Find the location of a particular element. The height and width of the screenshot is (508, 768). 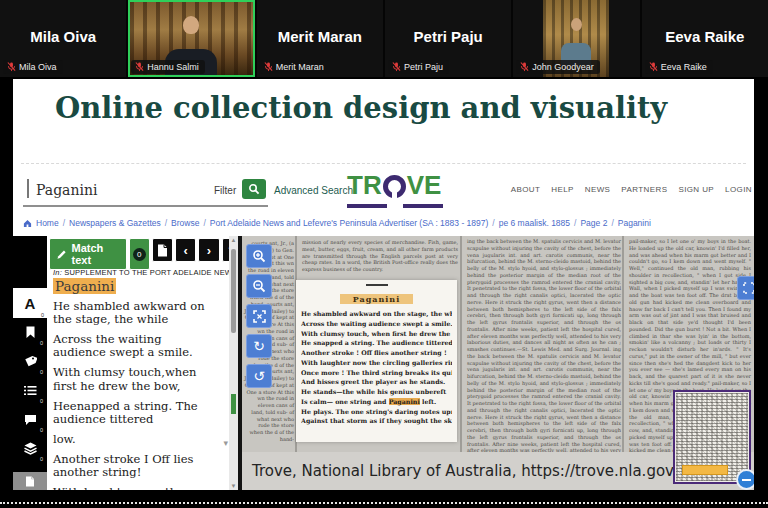

newspaper-column: mission of nearly every species of merch… is located at coordinates (380, 260).